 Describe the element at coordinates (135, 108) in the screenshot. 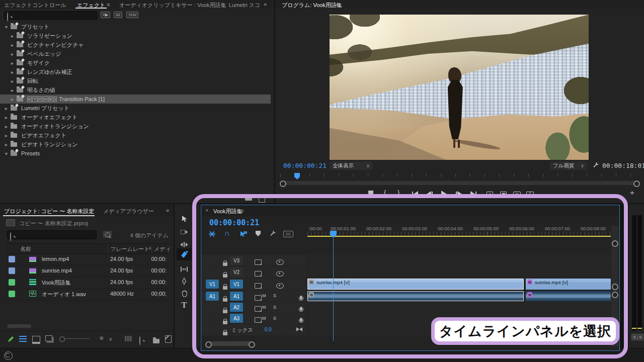

I see `tree-item: ▸ Lumetri プリセット` at that location.